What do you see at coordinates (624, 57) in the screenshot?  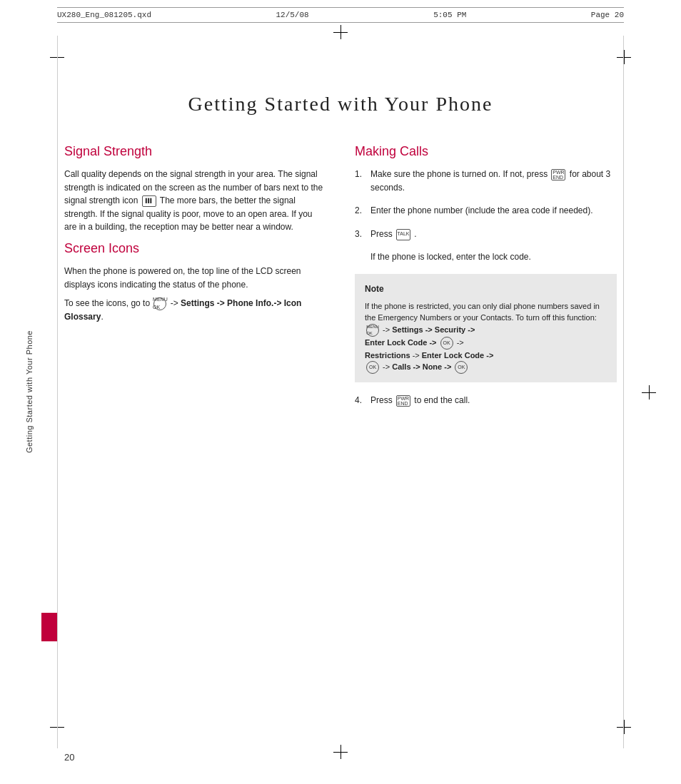 I see `reg-mark-top-right` at bounding box center [624, 57].